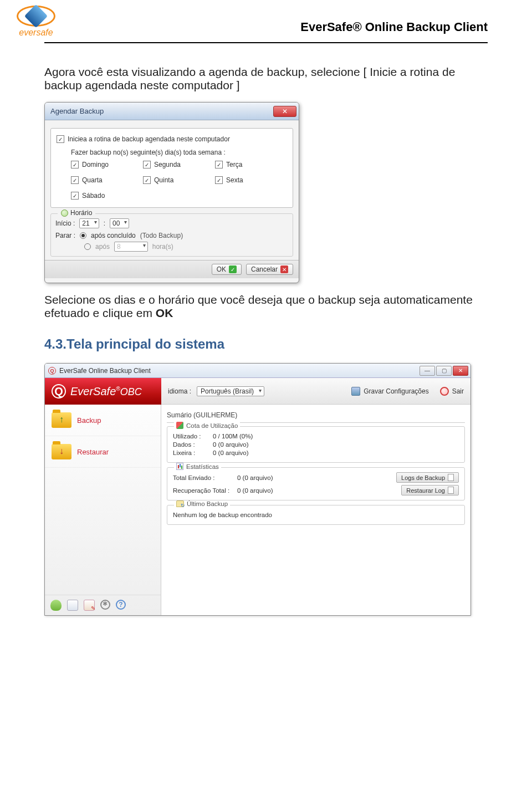 The width and height of the screenshot is (532, 792). Describe the element at coordinates (444, 391) in the screenshot. I see `exit-icon` at that location.